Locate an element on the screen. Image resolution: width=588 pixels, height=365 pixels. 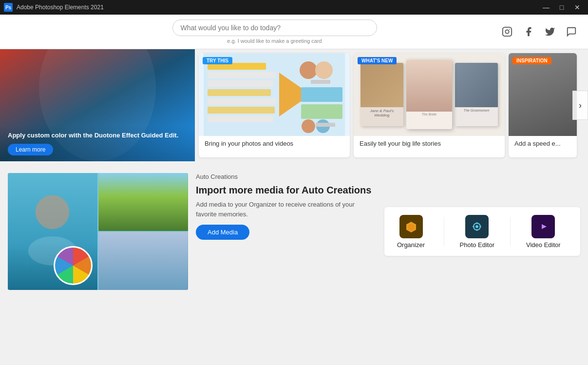
photo-collage is located at coordinates (98, 231).